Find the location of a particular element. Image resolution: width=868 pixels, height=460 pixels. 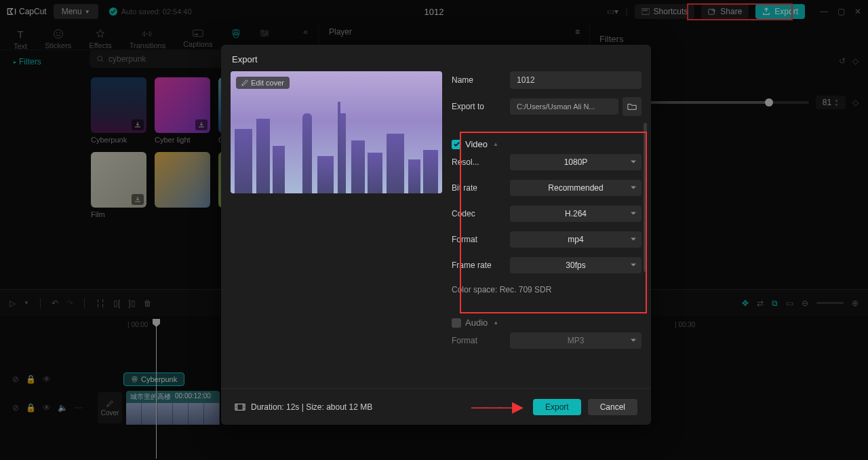

browse-folder-button is located at coordinates (632, 107).